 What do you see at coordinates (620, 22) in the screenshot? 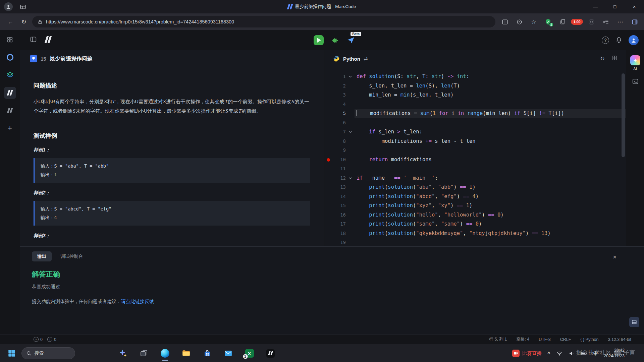
I see `more-options-icon: ⋯` at bounding box center [620, 22].